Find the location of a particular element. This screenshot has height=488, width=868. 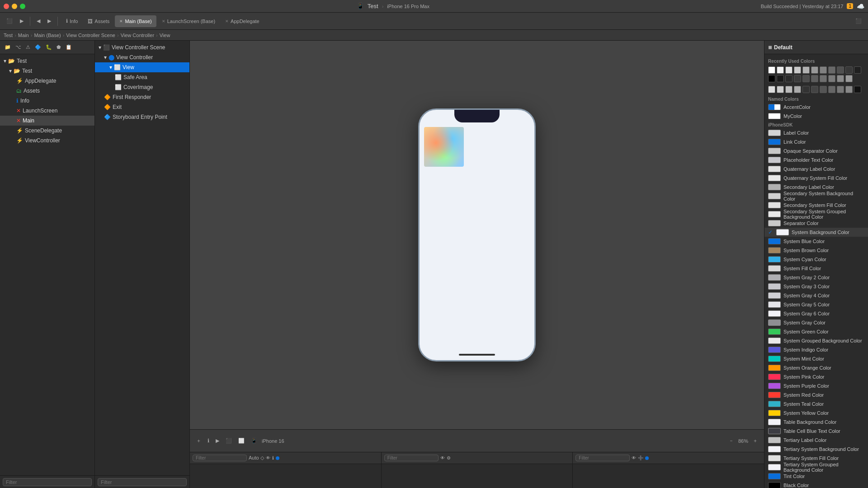

color-system-purple: System Purple Color is located at coordinates (816, 386).